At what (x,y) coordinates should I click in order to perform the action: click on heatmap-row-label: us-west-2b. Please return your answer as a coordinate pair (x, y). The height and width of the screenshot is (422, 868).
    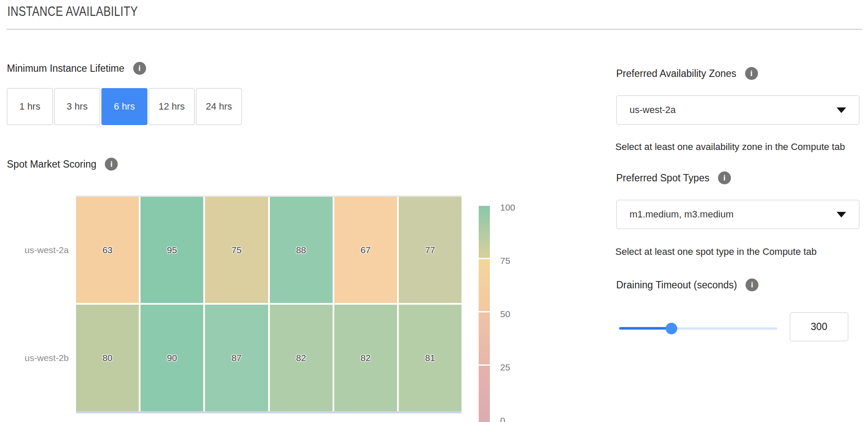
    Looking at the image, I should click on (37, 358).